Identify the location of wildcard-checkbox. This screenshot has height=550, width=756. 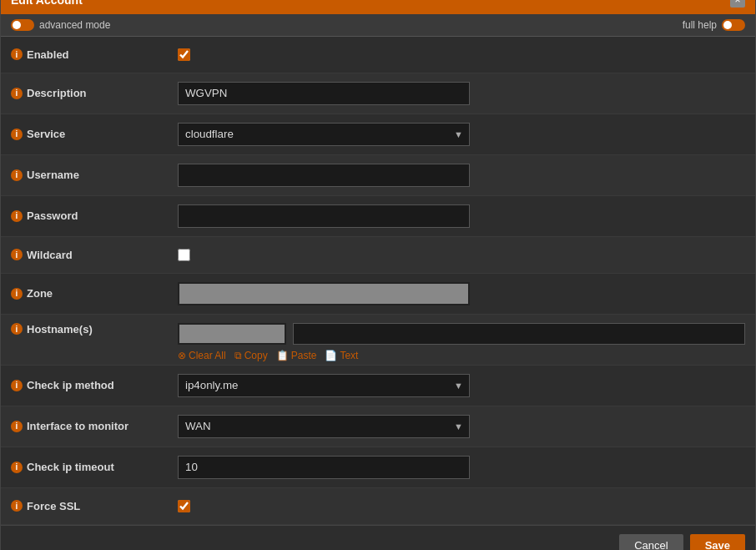
(184, 255).